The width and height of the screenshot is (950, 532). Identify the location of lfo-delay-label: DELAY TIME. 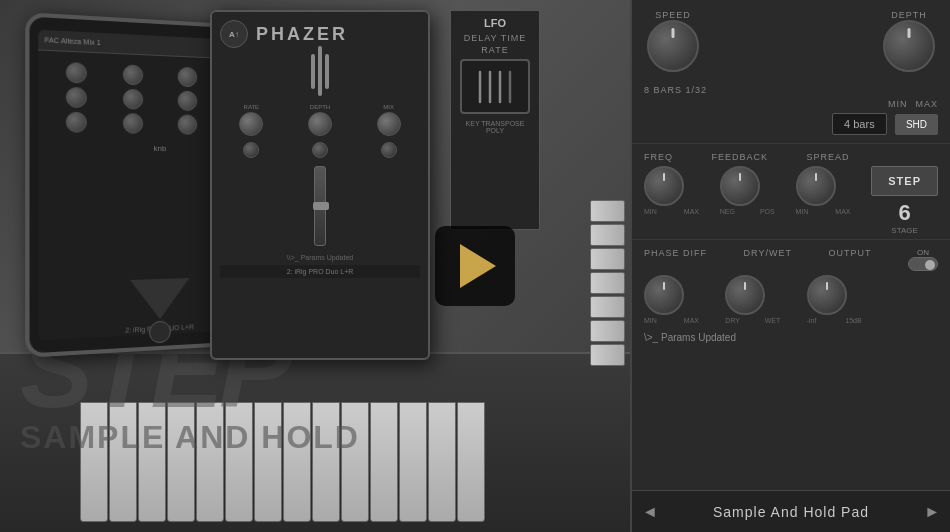
(495, 38).